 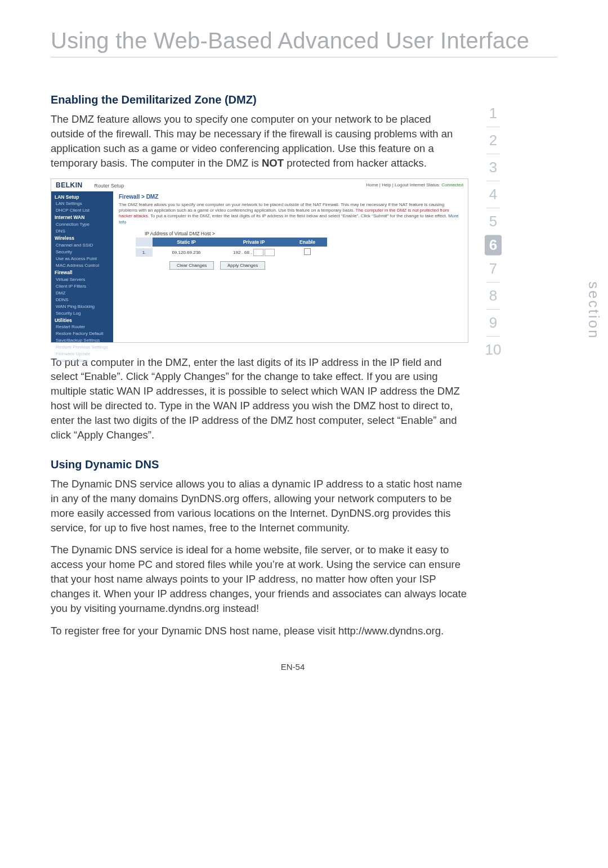 What do you see at coordinates (243, 266) in the screenshot?
I see `apply-changes-button: Apply Changes` at bounding box center [243, 266].